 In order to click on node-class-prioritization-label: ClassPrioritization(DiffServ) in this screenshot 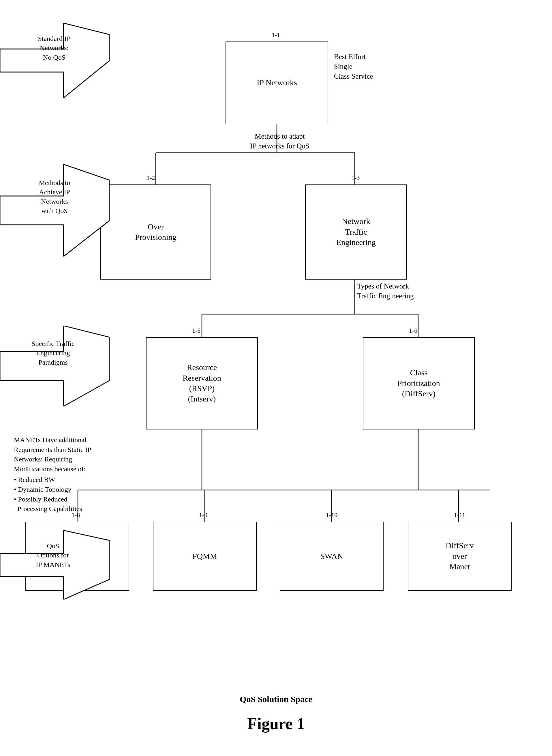, I will do `click(419, 383)`.